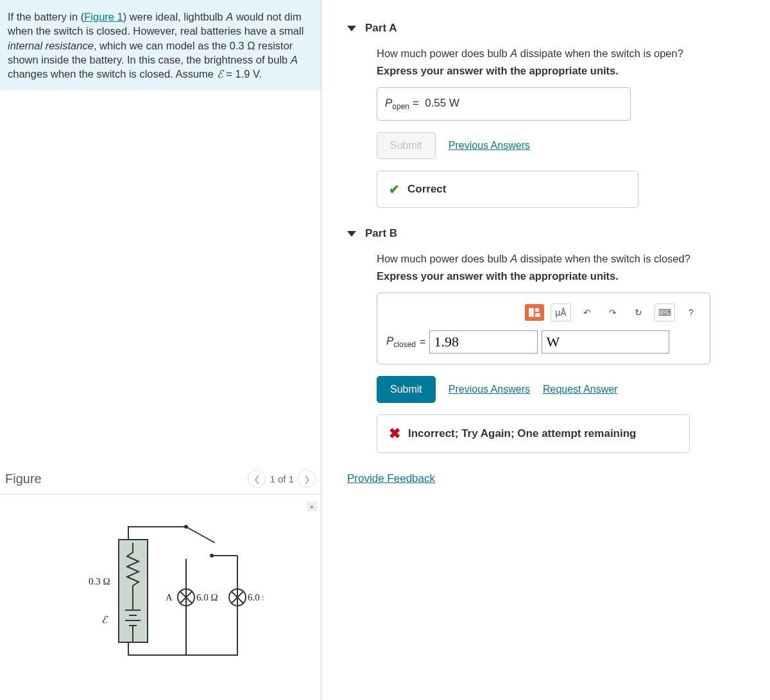 The height and width of the screenshot is (700, 770). What do you see at coordinates (406, 389) in the screenshot?
I see `part-b-submit-button: Submit` at bounding box center [406, 389].